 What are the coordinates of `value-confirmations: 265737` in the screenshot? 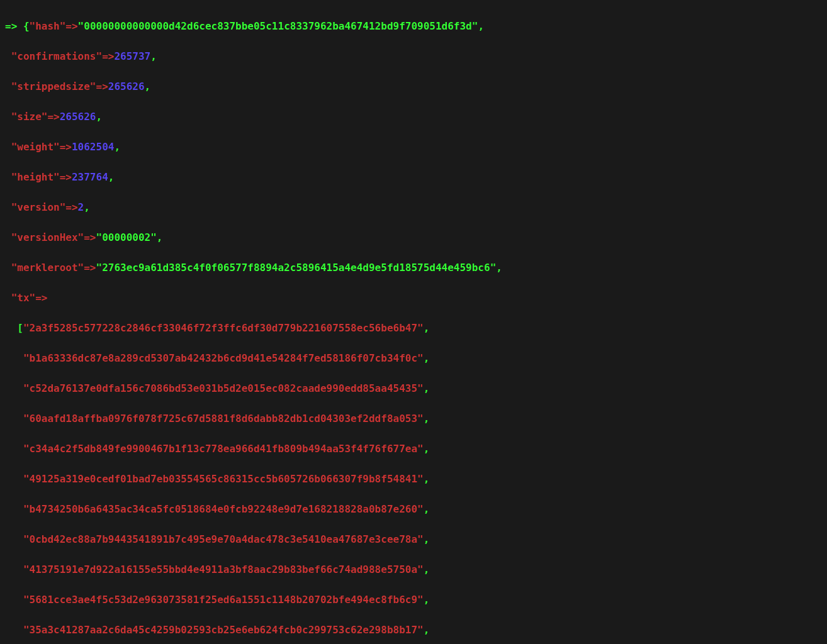 It's located at (132, 57).